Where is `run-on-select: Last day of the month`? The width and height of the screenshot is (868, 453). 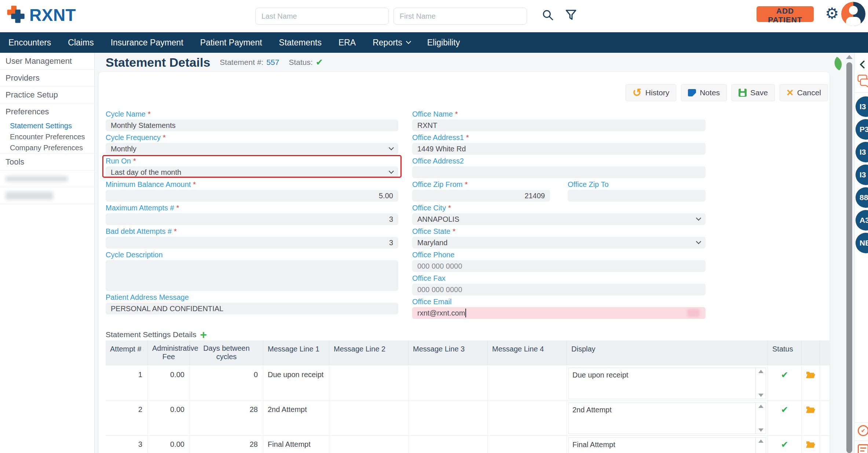
run-on-select: Last day of the month is located at coordinates (252, 172).